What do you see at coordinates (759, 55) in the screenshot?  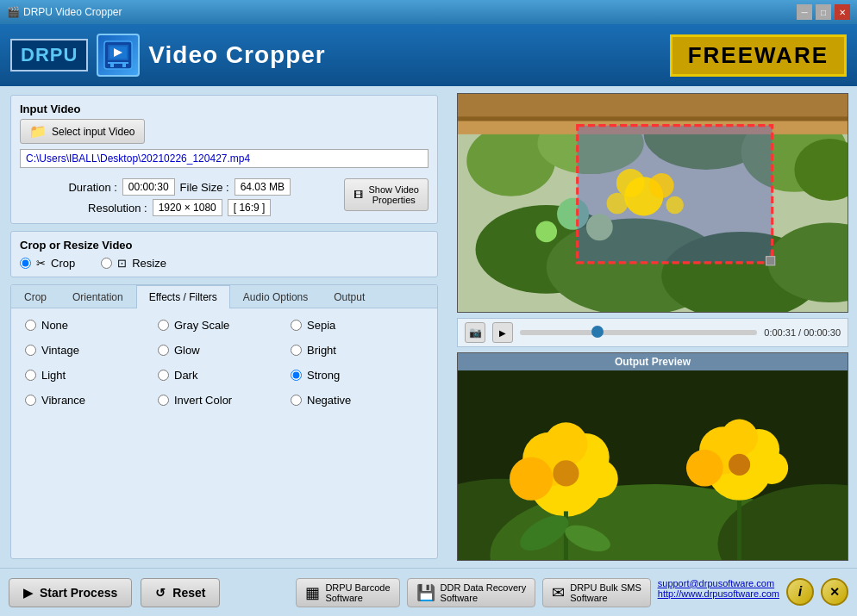 I see `freeware-badge: FREEWARE` at bounding box center [759, 55].